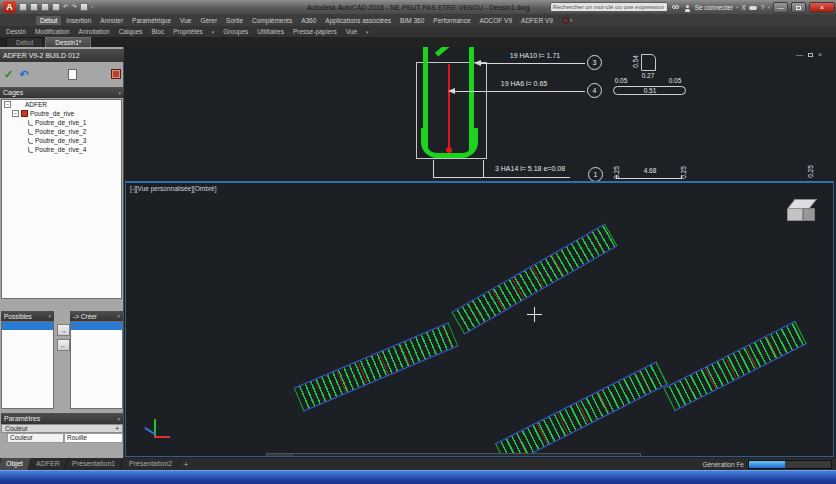  I want to click on ribbon-tab-parametrique: Paramétrique, so click(152, 20).